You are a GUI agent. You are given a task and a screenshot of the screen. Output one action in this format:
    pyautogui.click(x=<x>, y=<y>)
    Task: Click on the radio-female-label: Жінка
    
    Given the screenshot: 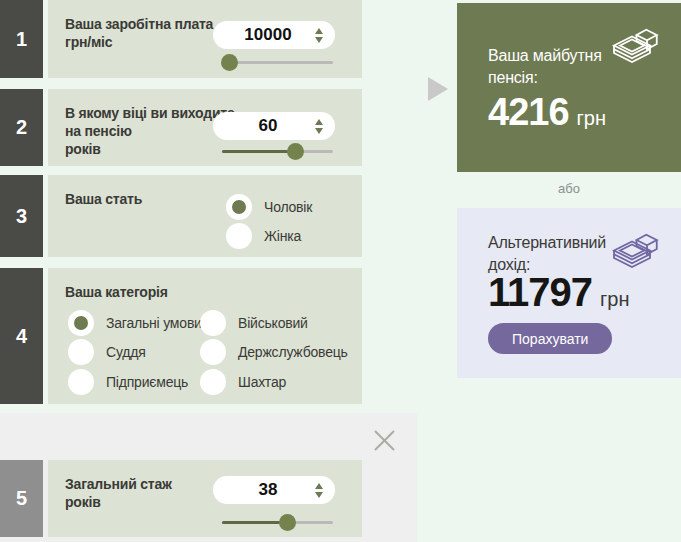 What is the action you would take?
    pyautogui.click(x=282, y=236)
    